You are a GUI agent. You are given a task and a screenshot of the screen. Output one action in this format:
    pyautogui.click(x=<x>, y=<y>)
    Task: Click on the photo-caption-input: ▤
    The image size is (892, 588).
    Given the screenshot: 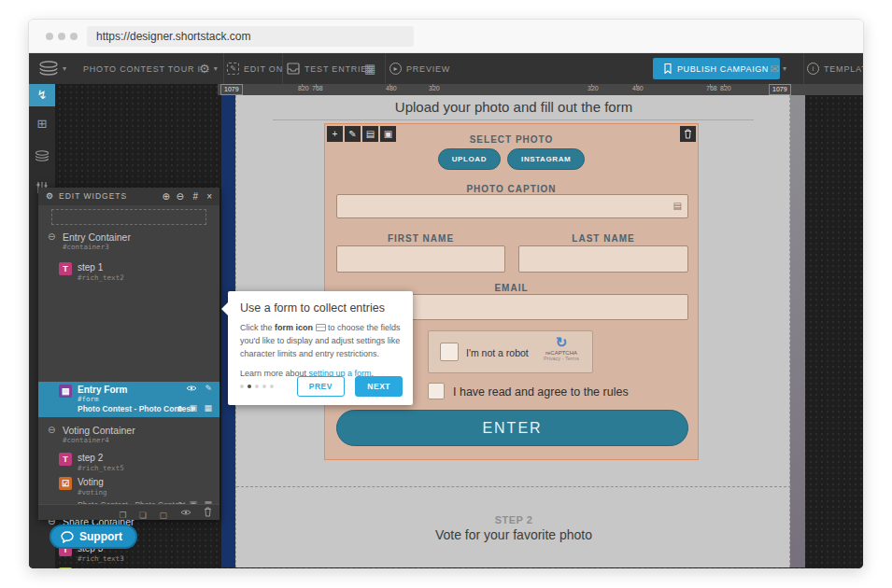 What is the action you would take?
    pyautogui.click(x=512, y=206)
    